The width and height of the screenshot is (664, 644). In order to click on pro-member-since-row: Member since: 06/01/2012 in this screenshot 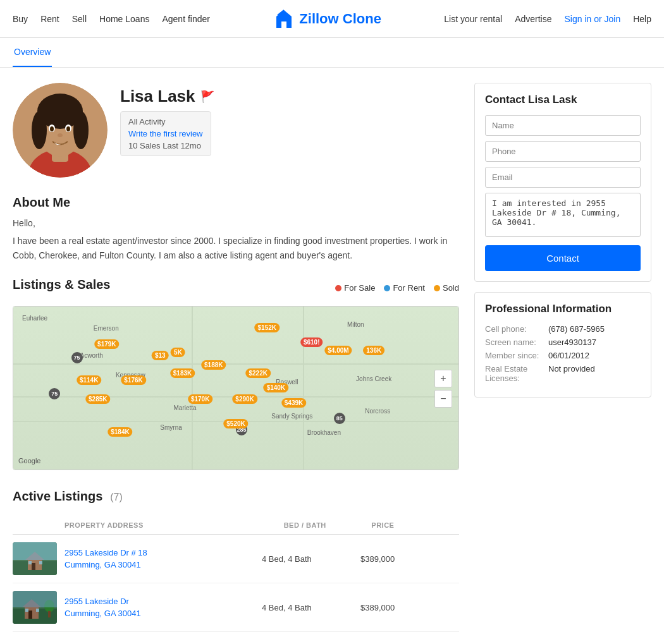, I will do `click(563, 355)`.